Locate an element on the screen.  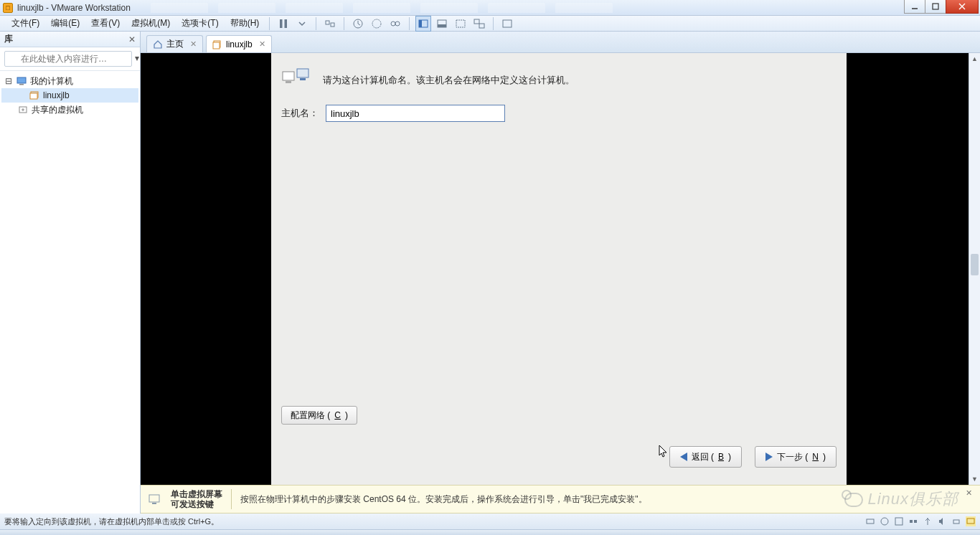
next-button: 下一步 (N) is located at coordinates (796, 457).